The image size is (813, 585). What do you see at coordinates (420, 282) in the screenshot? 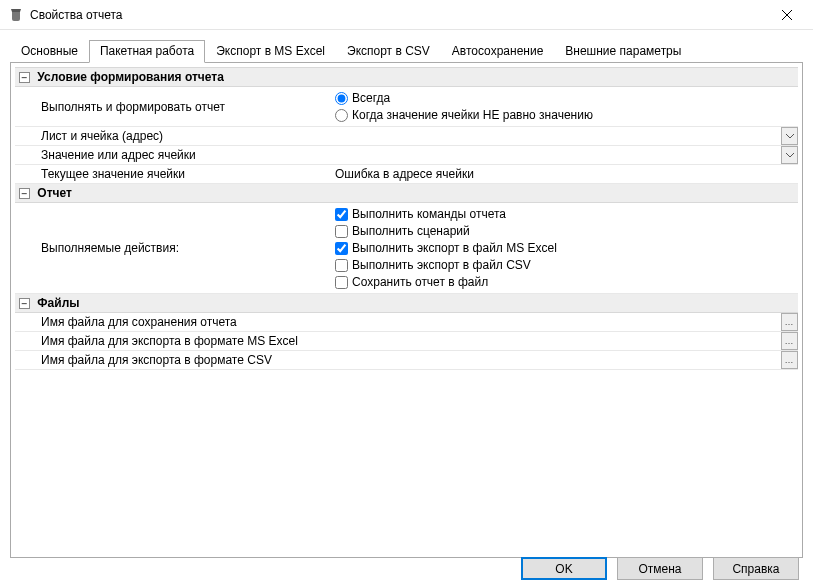
I see `check-save-file-label: Сохранить отчет в файл` at bounding box center [420, 282].